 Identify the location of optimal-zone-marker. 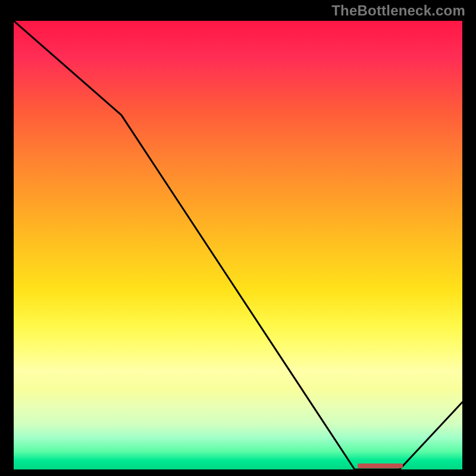
(380, 466).